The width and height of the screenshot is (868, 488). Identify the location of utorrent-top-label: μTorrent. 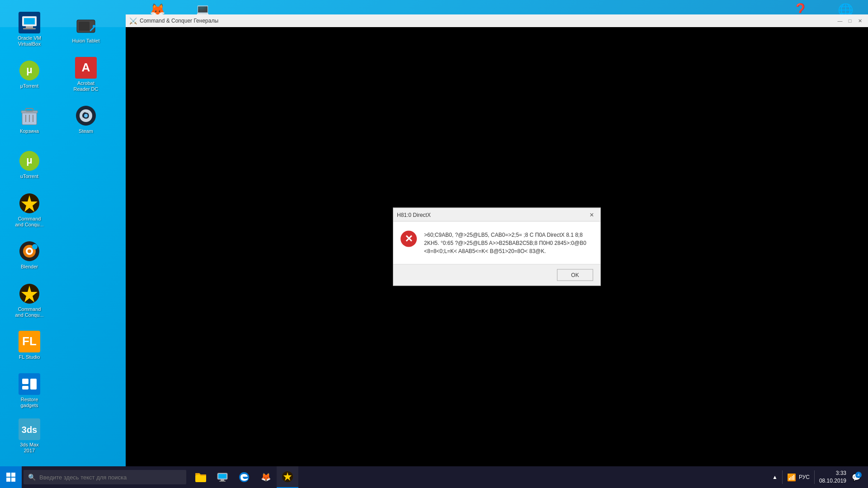
(30, 86).